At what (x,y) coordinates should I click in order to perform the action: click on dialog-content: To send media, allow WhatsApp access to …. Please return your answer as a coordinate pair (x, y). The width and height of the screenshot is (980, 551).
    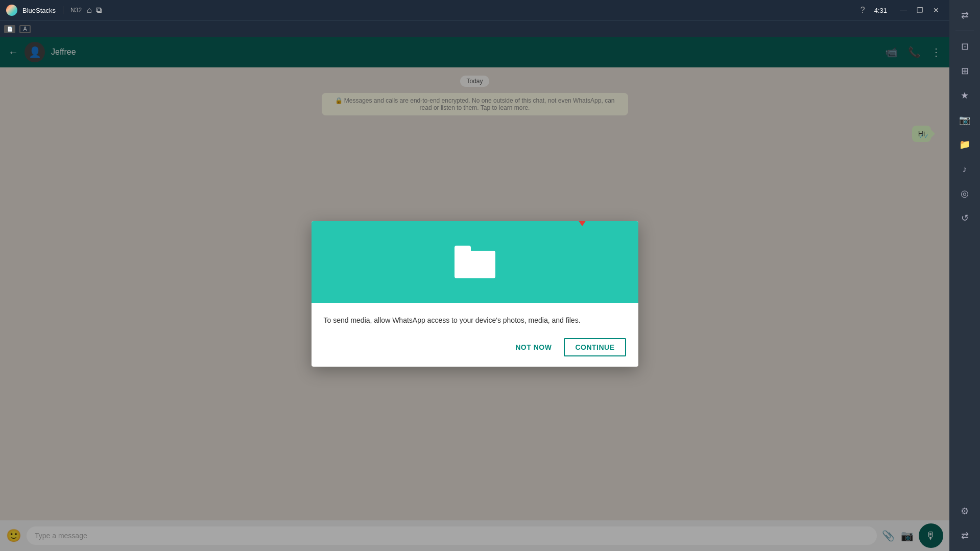
    Looking at the image, I should click on (475, 335).